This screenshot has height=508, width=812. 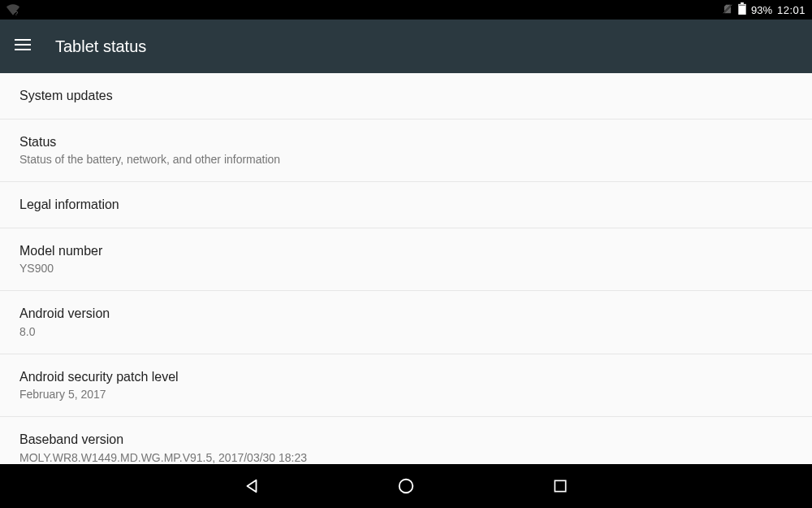 What do you see at coordinates (13, 10) in the screenshot?
I see `status-left: ?` at bounding box center [13, 10].